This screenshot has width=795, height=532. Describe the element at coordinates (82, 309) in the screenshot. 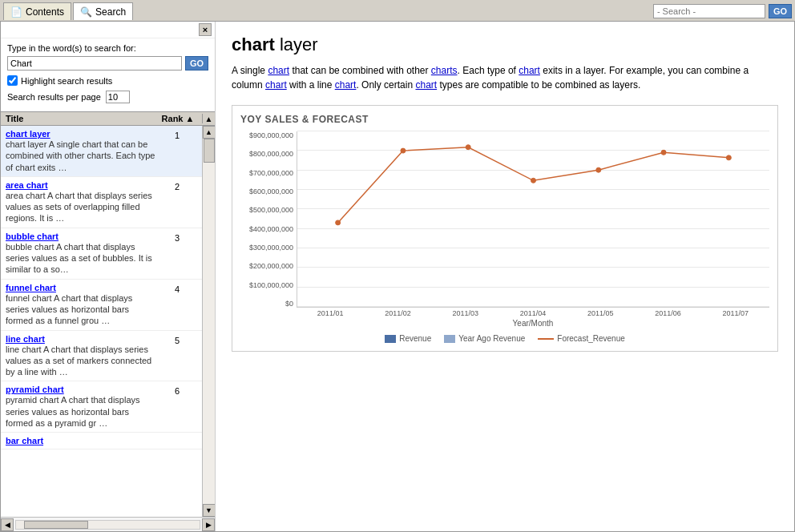

I see `result-excerpt: funnel chart A chart that displays serie…` at that location.